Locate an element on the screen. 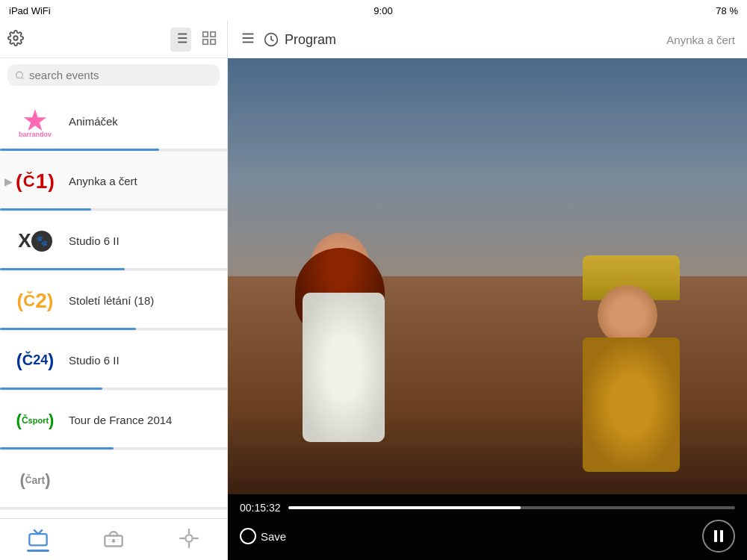  video-header-left: Program is located at coordinates (288, 40).